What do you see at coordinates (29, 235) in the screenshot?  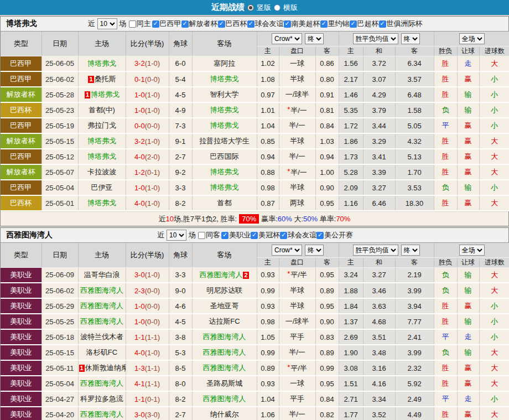 I see `team-name-heading: 西雅图海湾人` at bounding box center [29, 235].